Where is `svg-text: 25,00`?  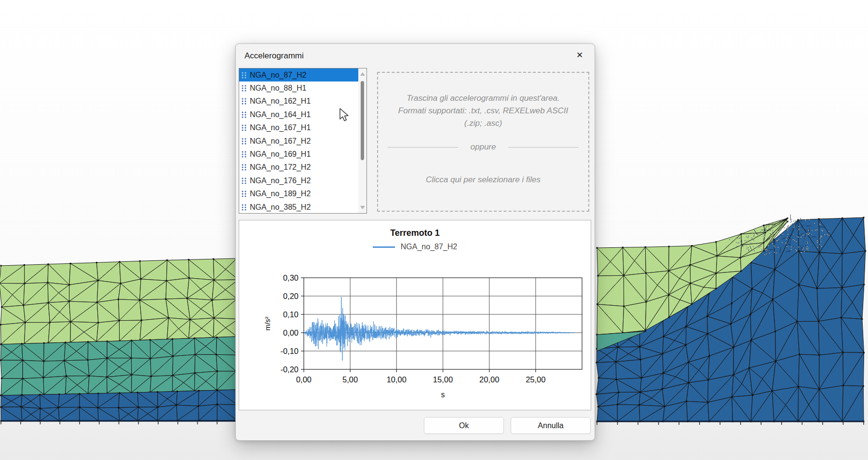 svg-text: 25,00 is located at coordinates (535, 379).